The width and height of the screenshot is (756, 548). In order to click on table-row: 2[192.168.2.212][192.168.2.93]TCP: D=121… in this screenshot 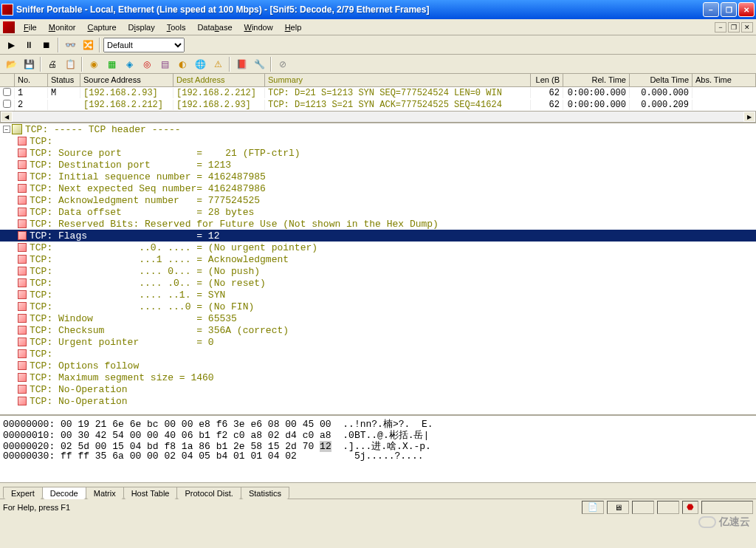, I will do `click(378, 105)`.